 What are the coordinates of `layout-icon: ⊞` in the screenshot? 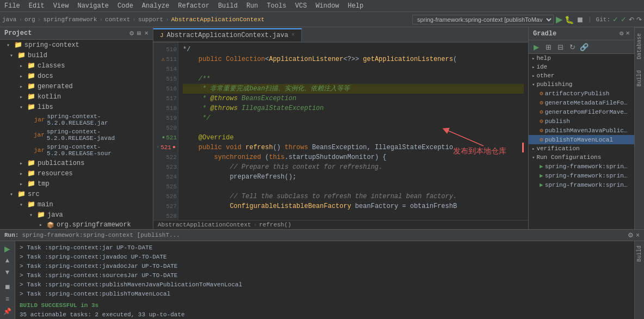 It's located at (139, 34).